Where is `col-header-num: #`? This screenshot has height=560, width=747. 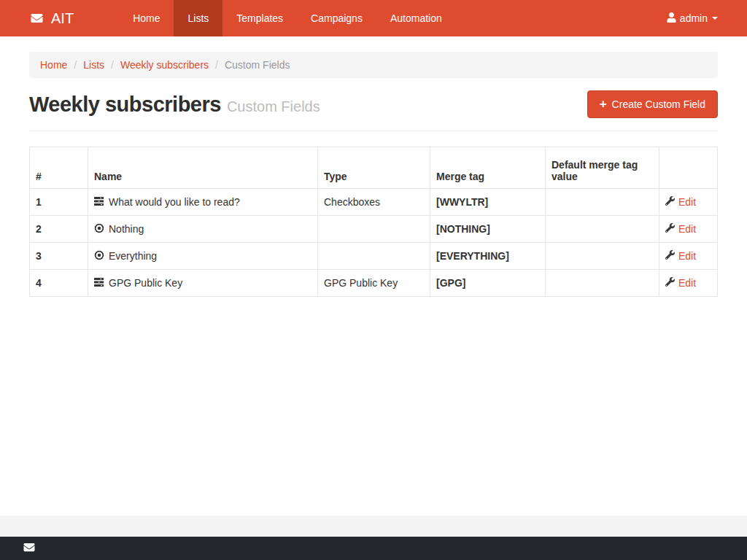 col-header-num: # is located at coordinates (59, 168).